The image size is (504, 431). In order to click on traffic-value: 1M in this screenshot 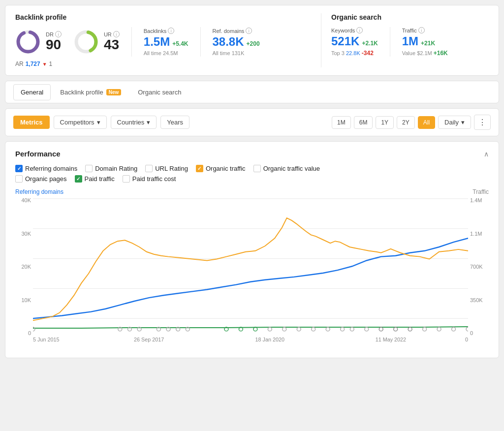, I will do `click(410, 41)`.